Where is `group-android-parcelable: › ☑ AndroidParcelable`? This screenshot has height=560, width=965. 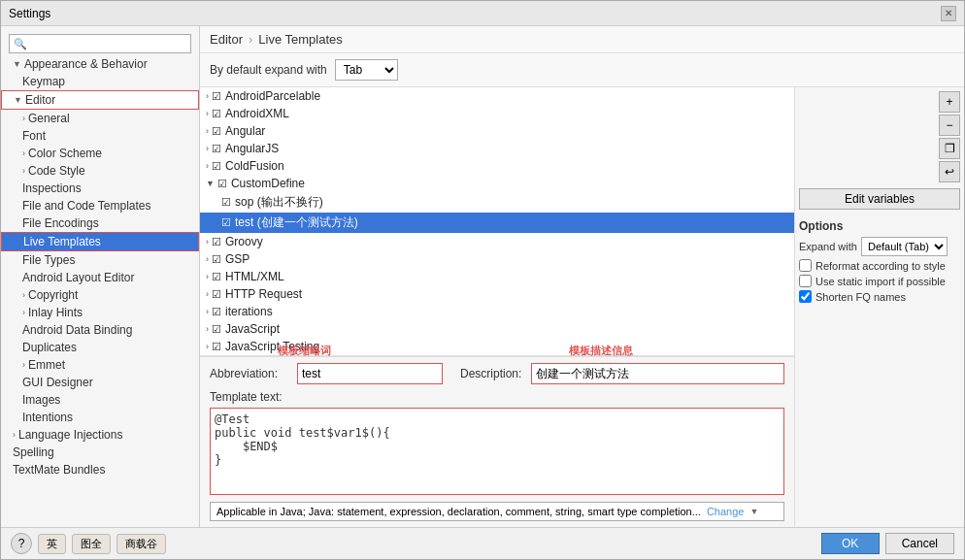 group-android-parcelable: › ☑ AndroidParcelable is located at coordinates (497, 96).